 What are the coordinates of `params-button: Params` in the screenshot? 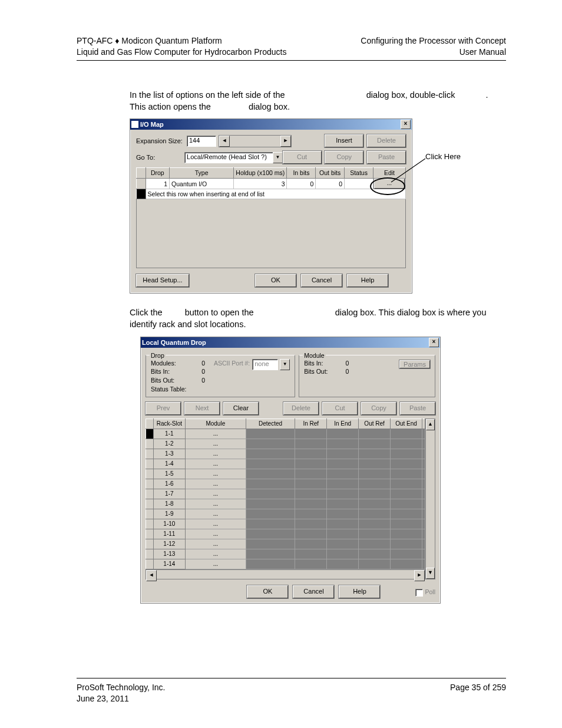 It's located at (415, 364).